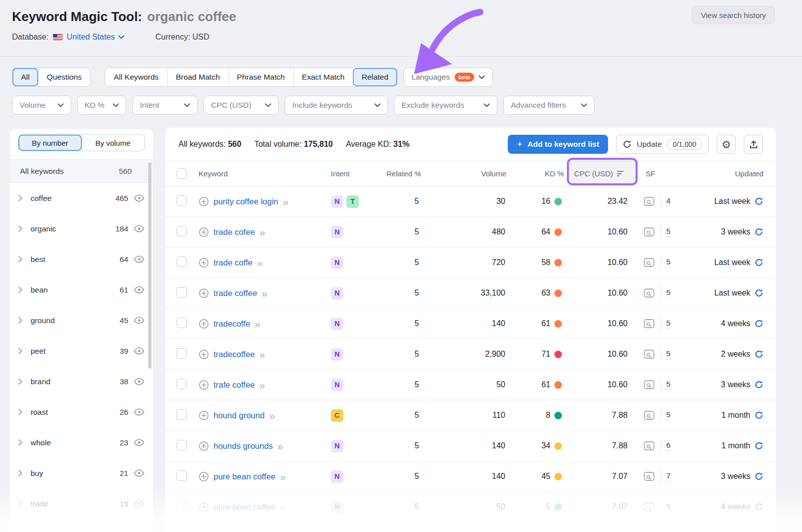  Describe the element at coordinates (664, 173) in the screenshot. I see `column-header-sf: SF` at that location.